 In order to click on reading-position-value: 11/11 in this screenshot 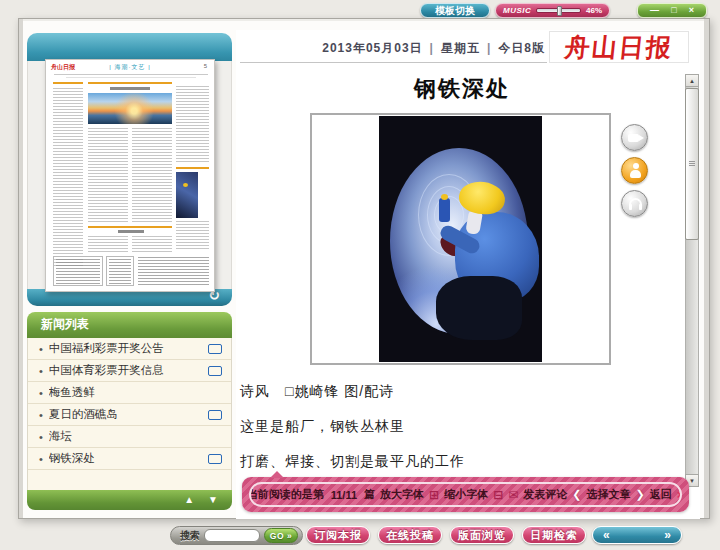, I will do `click(344, 495)`.